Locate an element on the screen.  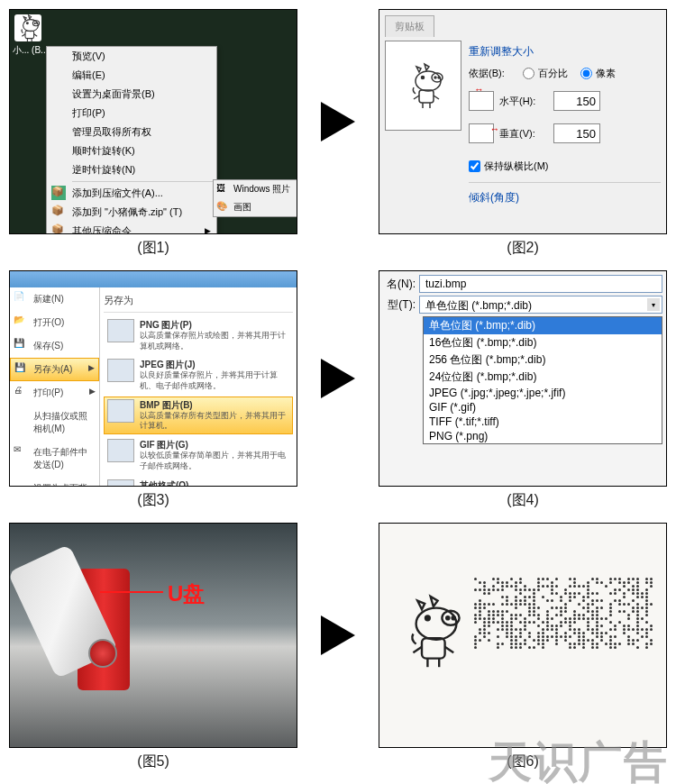
context-menu: 预览(V) 编辑(E) 设置为桌面背景(B) 打印(P) 管理员取得所有权 顺时… is located at coordinates (132, 141).